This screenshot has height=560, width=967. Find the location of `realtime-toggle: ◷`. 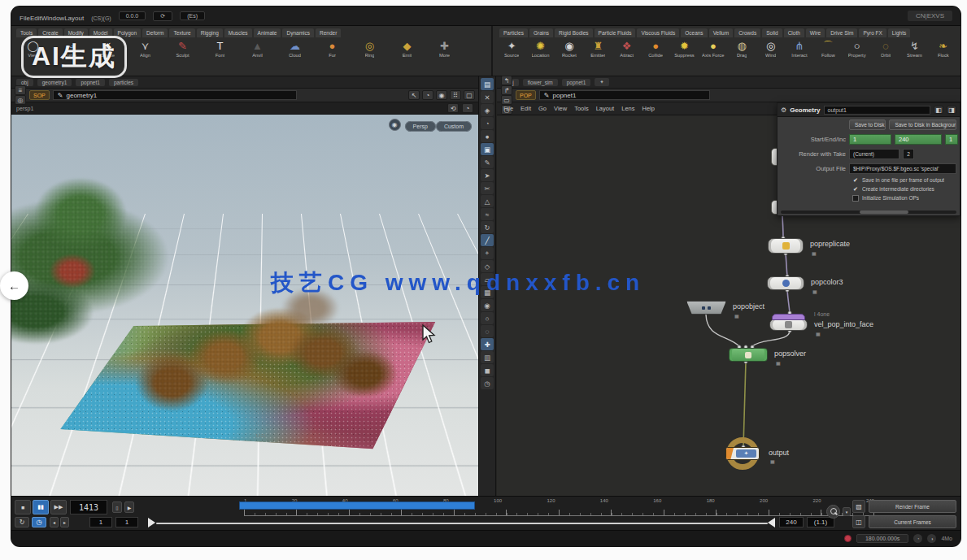

realtime-toggle: ◷ is located at coordinates (39, 522).